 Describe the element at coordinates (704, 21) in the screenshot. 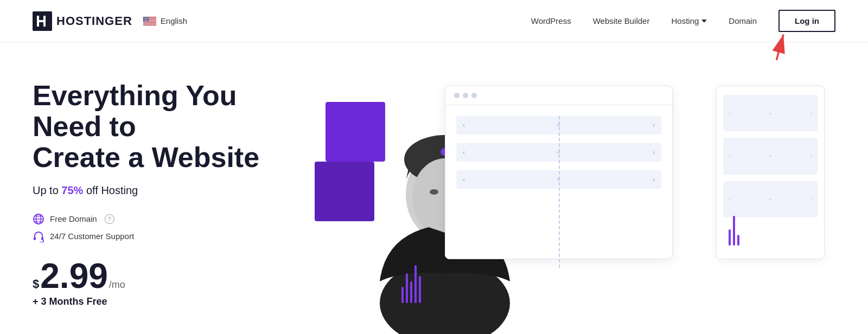

I see `chevron-down-icon` at that location.